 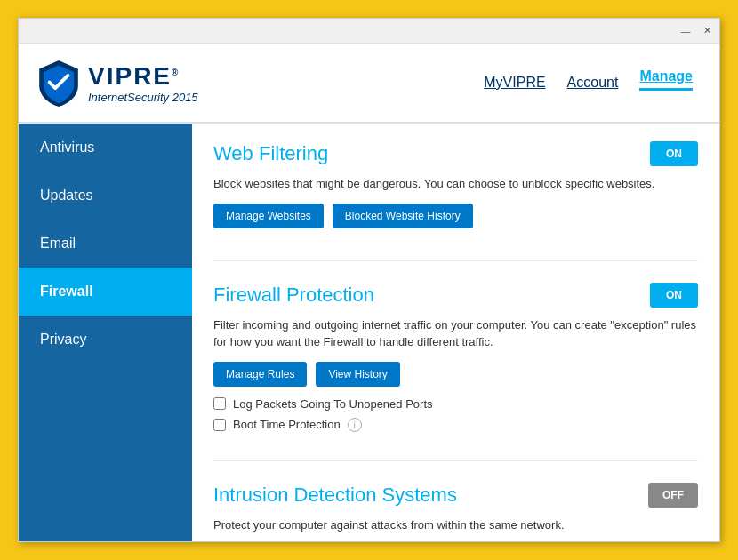 What do you see at coordinates (105, 340) in the screenshot?
I see `sidebar-item-privacy: Privacy` at bounding box center [105, 340].